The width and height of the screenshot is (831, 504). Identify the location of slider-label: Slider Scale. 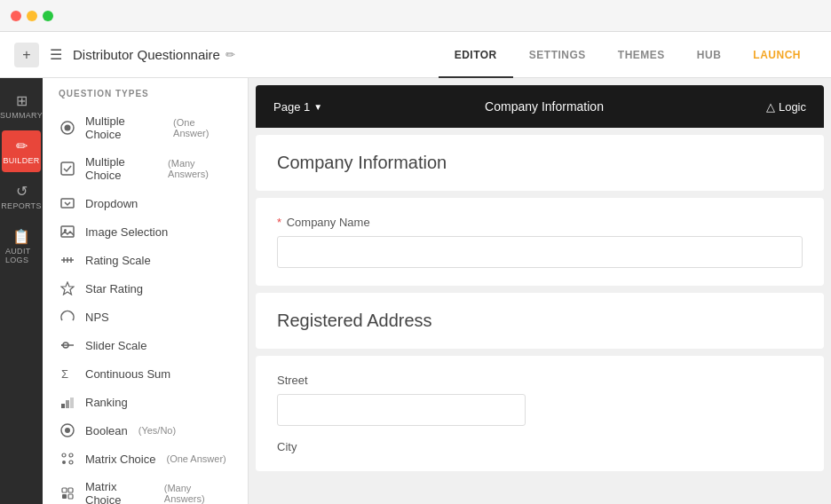
(115, 346).